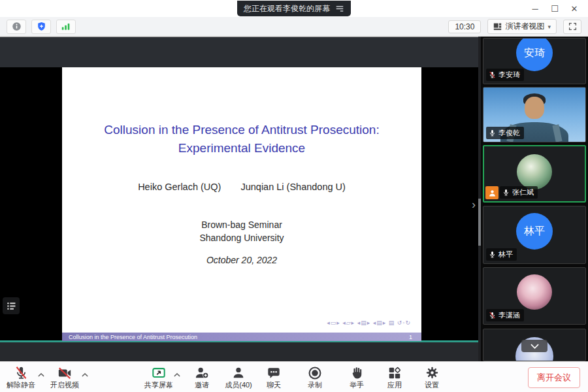  What do you see at coordinates (11, 306) in the screenshot?
I see `annotation-list-button` at bounding box center [11, 306].